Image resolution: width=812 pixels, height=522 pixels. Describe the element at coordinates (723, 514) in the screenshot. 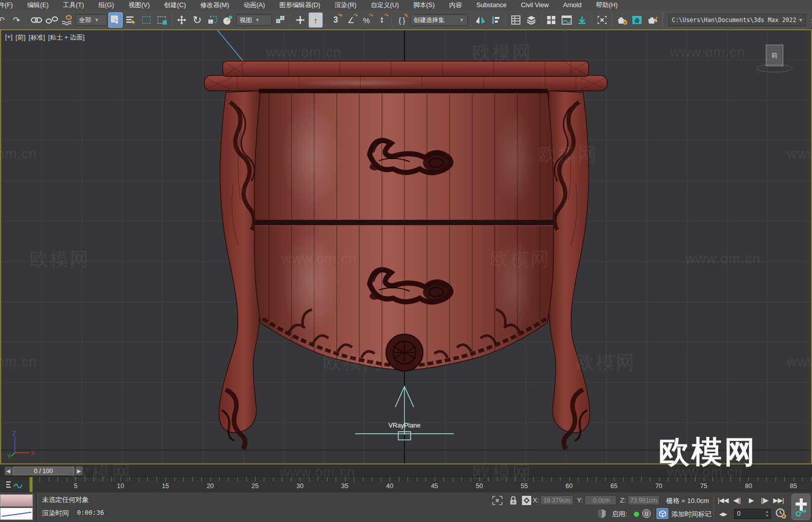

I see `key-mode-toggle: ◀▶` at that location.